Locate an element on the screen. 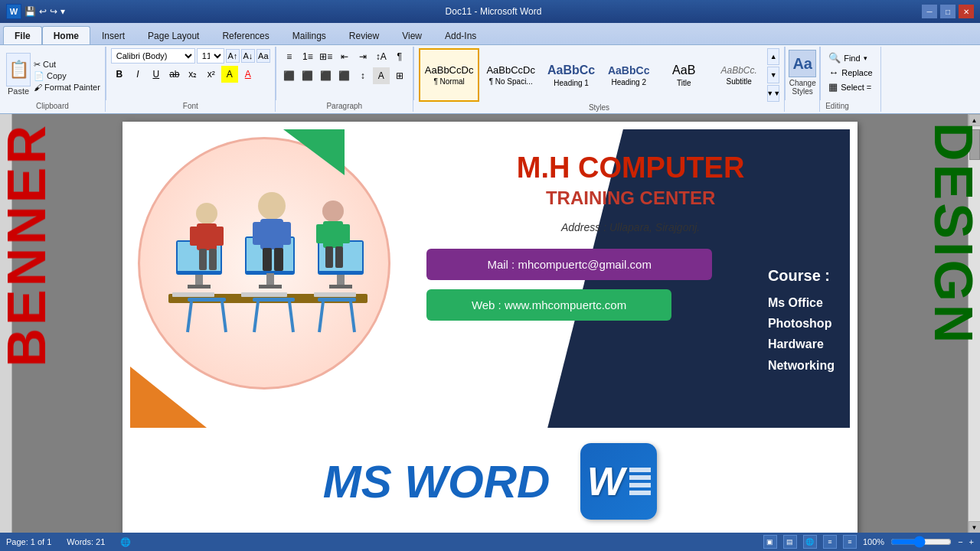 This screenshot has width=980, height=551. change-styles-group: Aa ChangeStyles is located at coordinates (802, 80).